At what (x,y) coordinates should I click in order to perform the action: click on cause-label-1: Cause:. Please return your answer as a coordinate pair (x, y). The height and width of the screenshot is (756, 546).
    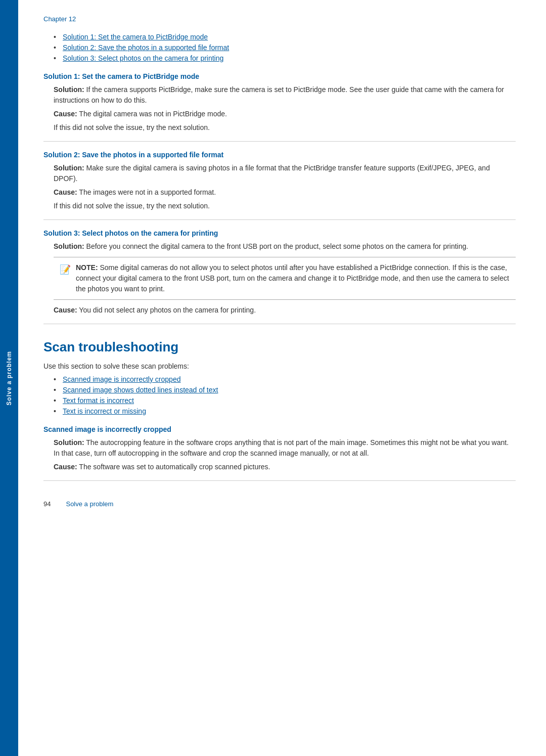
    Looking at the image, I should click on (66, 114).